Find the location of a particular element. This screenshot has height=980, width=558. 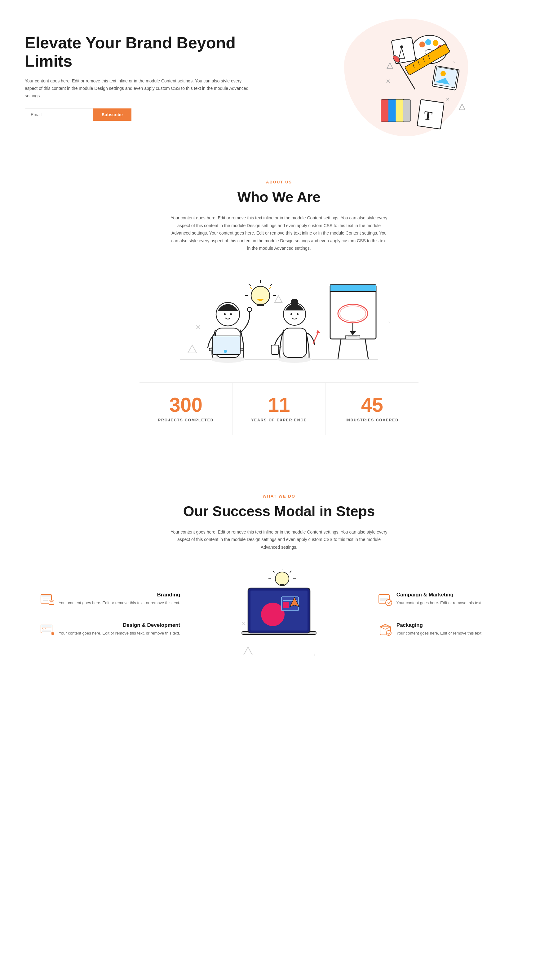

whatwedo-label: WHAT WE DO is located at coordinates (279, 496).